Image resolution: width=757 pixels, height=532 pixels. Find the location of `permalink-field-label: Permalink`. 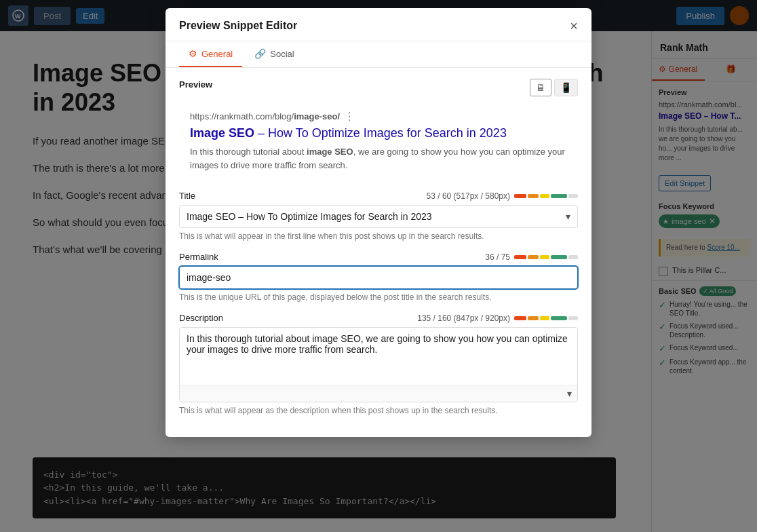

permalink-field-label: Permalink is located at coordinates (199, 256).